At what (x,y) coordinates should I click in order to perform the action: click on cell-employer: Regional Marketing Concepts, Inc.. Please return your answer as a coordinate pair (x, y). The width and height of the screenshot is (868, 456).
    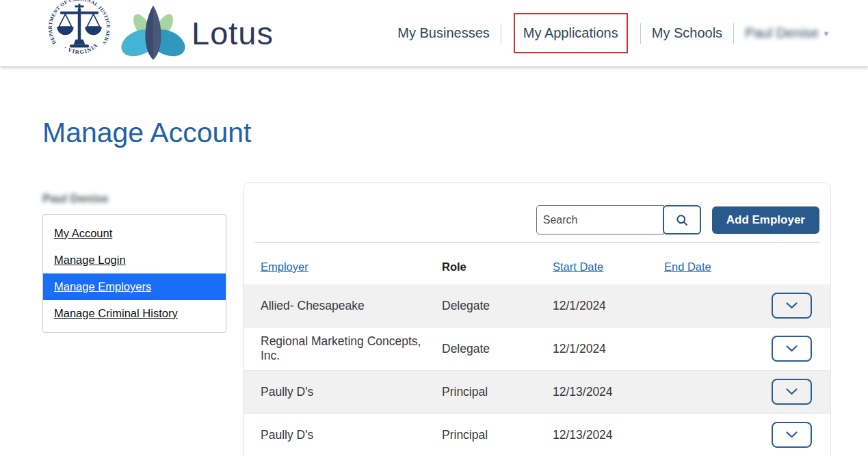
    Looking at the image, I should click on (352, 349).